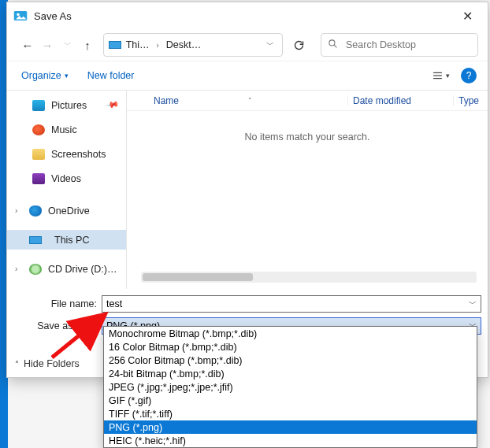 The image size is (490, 448). What do you see at coordinates (66, 239) in the screenshot?
I see `tree-item-thispc: This PC` at bounding box center [66, 239].